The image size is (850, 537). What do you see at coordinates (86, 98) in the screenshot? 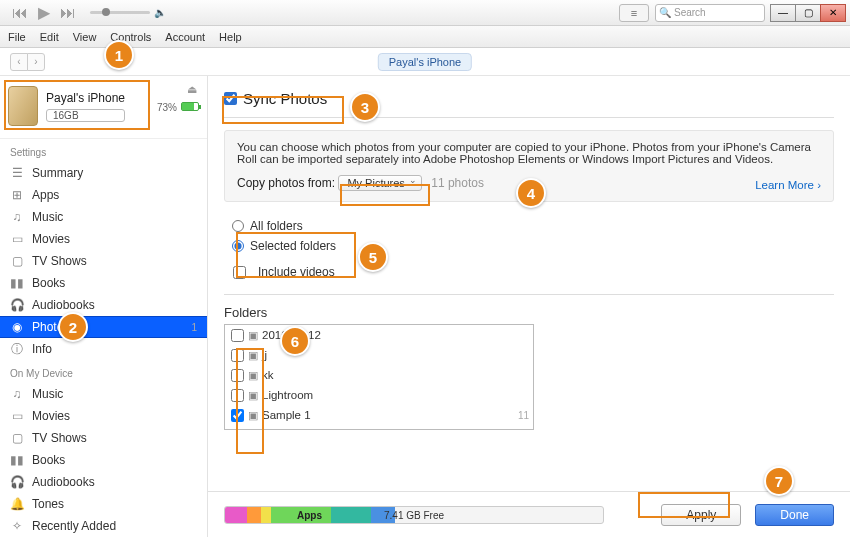
I see `device-name: Payal's iPhone` at bounding box center [86, 98].